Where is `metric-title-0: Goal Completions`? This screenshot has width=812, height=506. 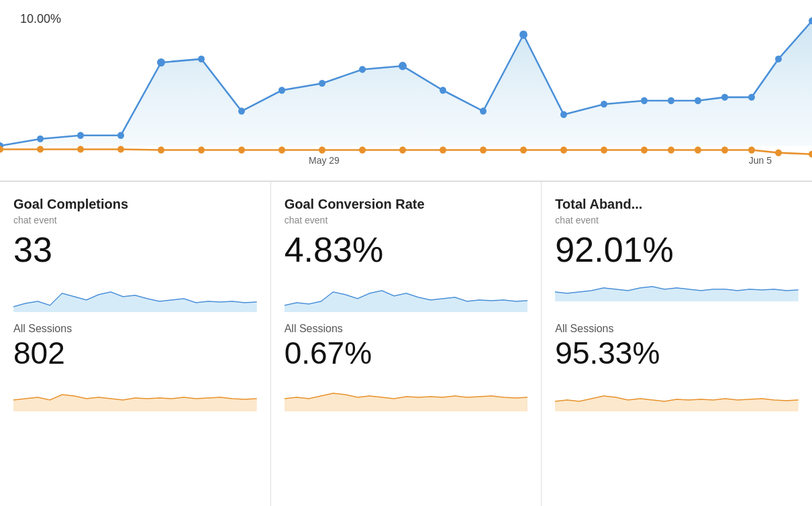
metric-title-0: Goal Completions is located at coordinates (136, 204).